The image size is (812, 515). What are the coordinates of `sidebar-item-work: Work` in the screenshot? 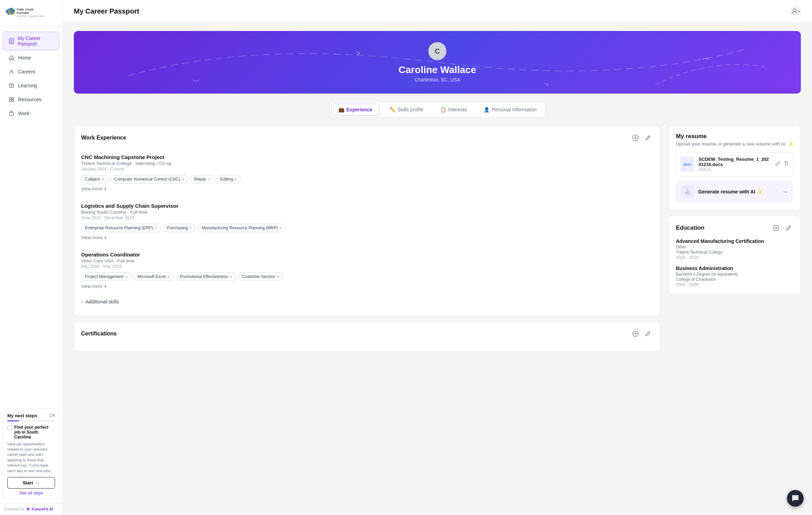 It's located at (31, 113).